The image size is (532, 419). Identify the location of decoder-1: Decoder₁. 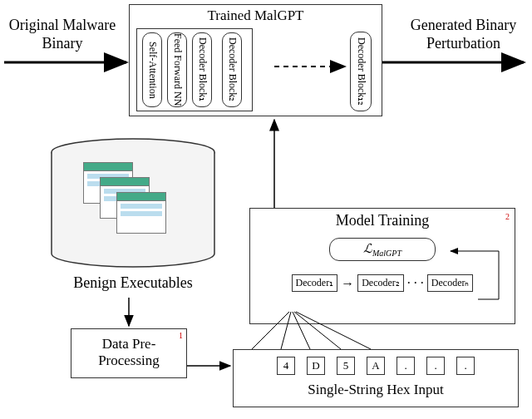
(315, 283).